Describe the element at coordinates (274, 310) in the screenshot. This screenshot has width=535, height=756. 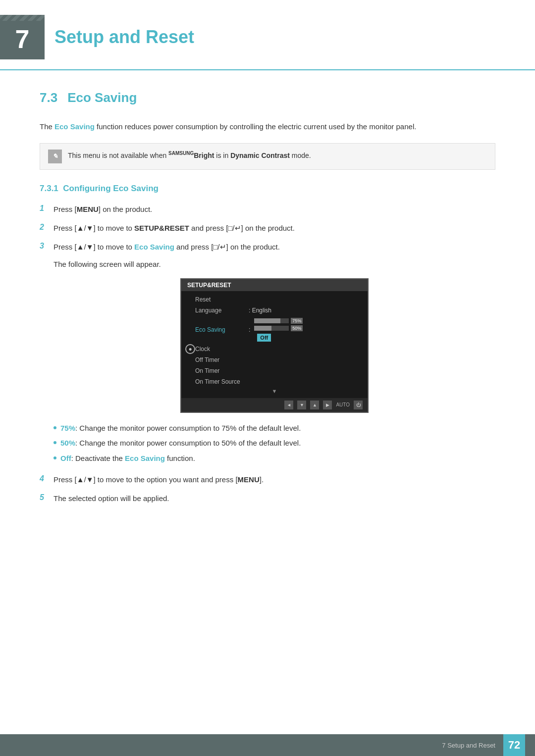
I see `menu-row-language: Language : English` at that location.